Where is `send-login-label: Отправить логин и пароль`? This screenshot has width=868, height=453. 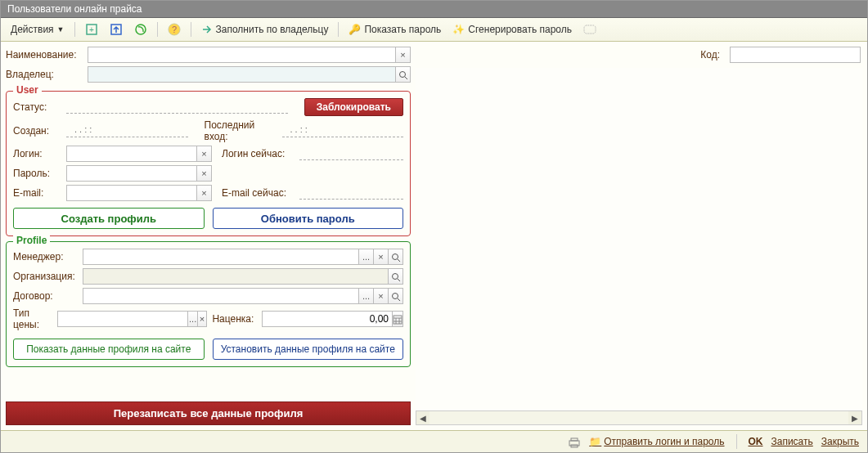 send-login-label: Отправить логин и пароль is located at coordinates (664, 442).